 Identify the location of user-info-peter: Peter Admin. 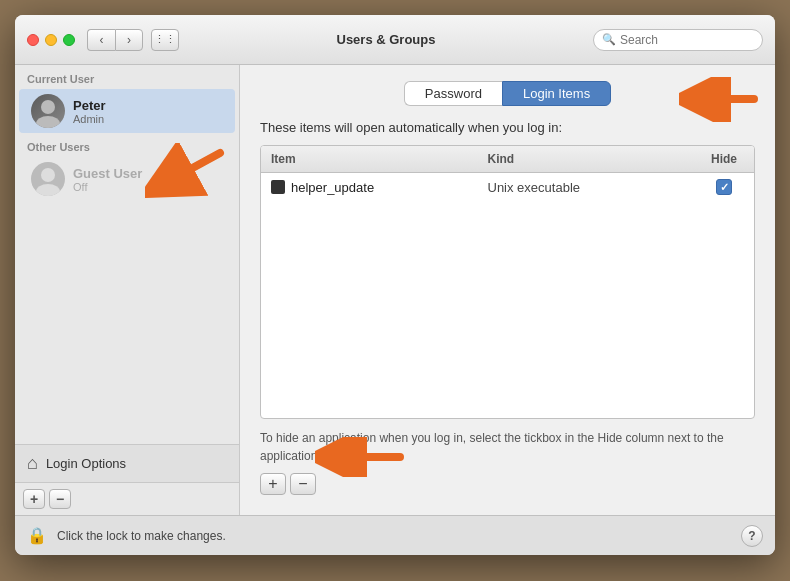
(90, 112).